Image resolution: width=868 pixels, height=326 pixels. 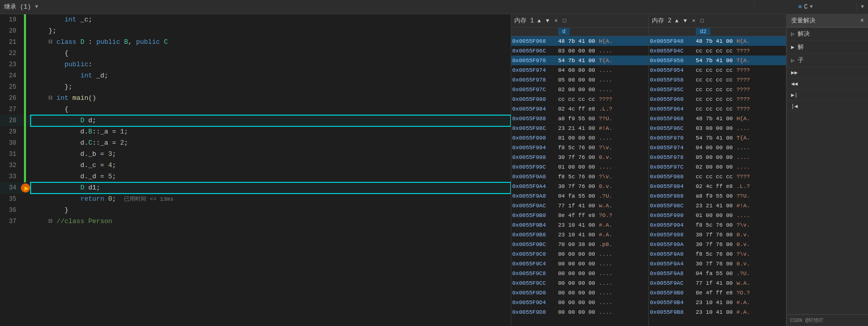 What do you see at coordinates (743, 283) in the screenshot?
I see `mem2-ascii-25: w.A.` at bounding box center [743, 283].